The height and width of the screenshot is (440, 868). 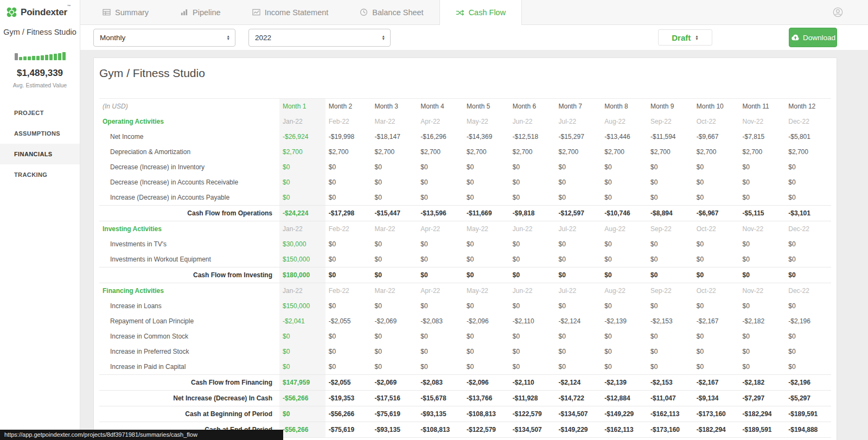 What do you see at coordinates (189, 137) in the screenshot?
I see `row-label: Net Income` at bounding box center [189, 137].